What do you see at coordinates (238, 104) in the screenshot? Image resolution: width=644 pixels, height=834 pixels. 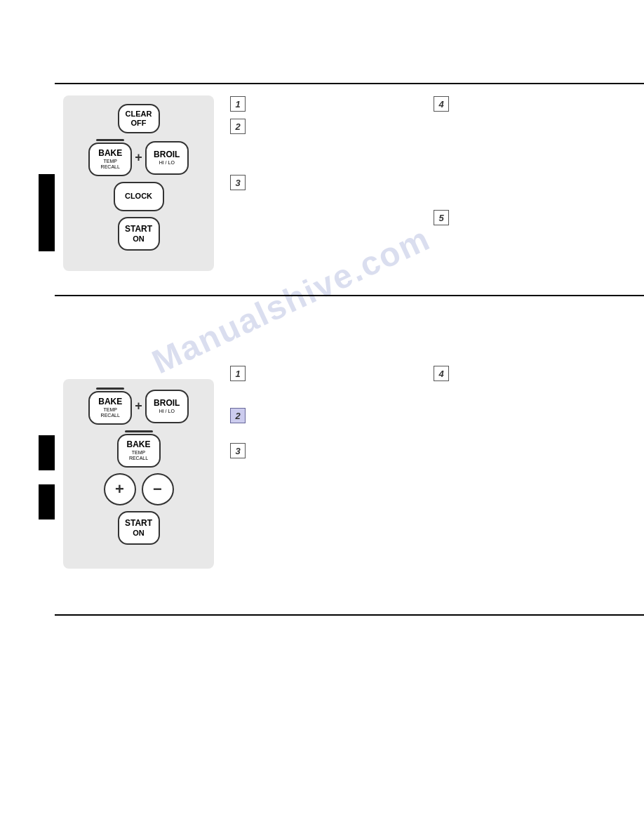 I see `step-num-1-1: 1` at bounding box center [238, 104].